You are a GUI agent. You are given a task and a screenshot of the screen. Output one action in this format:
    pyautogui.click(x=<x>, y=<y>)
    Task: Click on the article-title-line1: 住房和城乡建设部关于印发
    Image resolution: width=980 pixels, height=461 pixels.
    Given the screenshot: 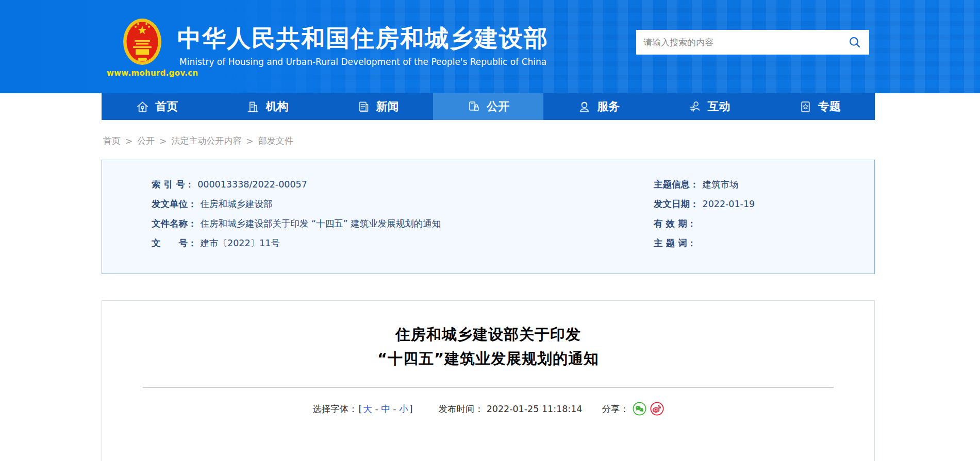 What is the action you would take?
    pyautogui.click(x=488, y=335)
    